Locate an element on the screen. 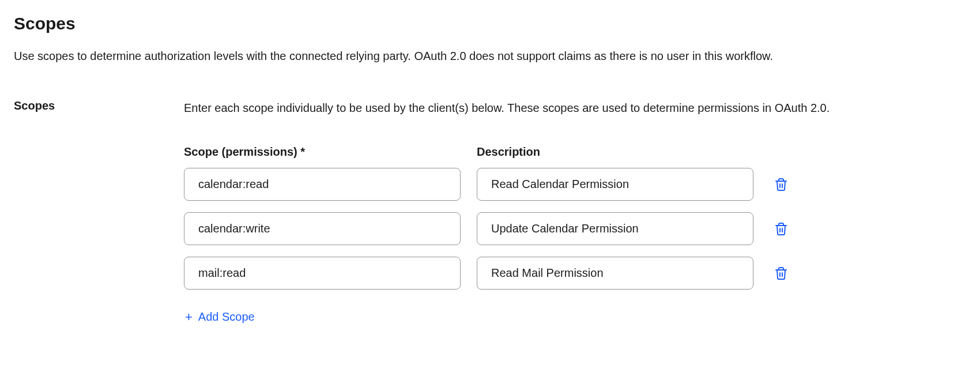 This screenshot has height=383, width=980. description-column-label: Description is located at coordinates (615, 152).